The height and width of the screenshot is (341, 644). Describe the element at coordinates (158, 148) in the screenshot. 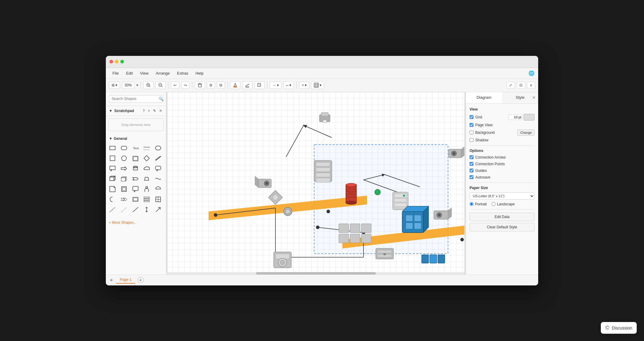

I see `shape-ellipse` at that location.